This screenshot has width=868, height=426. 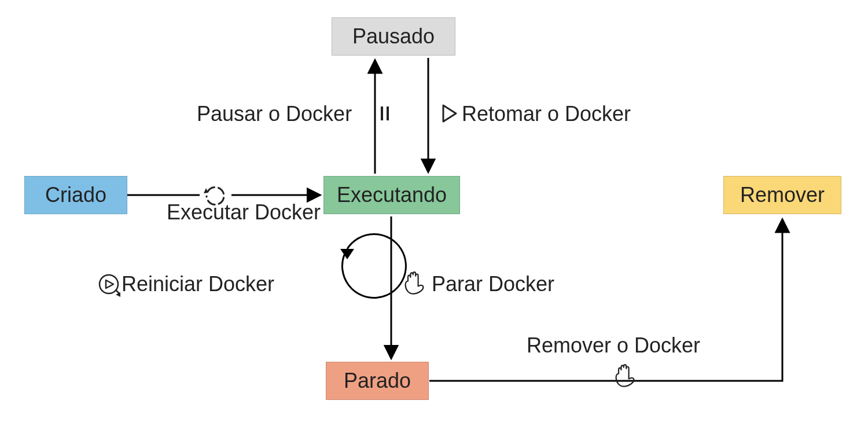 What do you see at coordinates (393, 36) in the screenshot?
I see `state-pausado-label: Pausado` at bounding box center [393, 36].